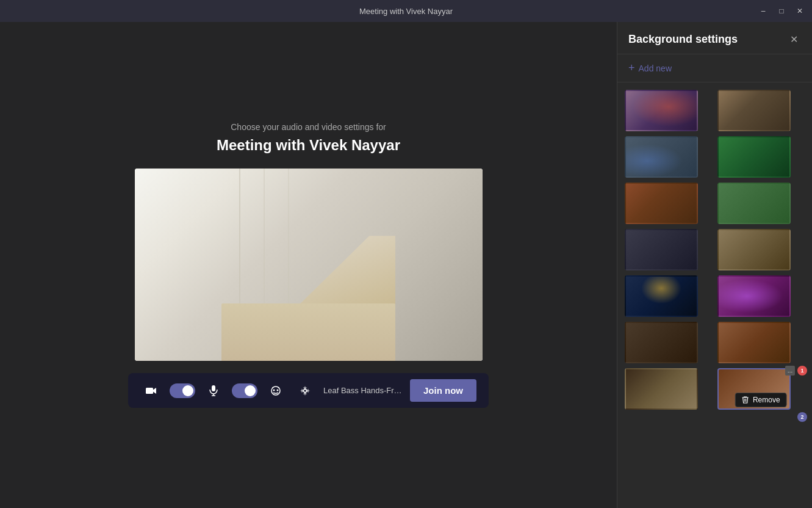 The width and height of the screenshot is (812, 508). What do you see at coordinates (746, 400) in the screenshot?
I see `trash-icon` at bounding box center [746, 400].